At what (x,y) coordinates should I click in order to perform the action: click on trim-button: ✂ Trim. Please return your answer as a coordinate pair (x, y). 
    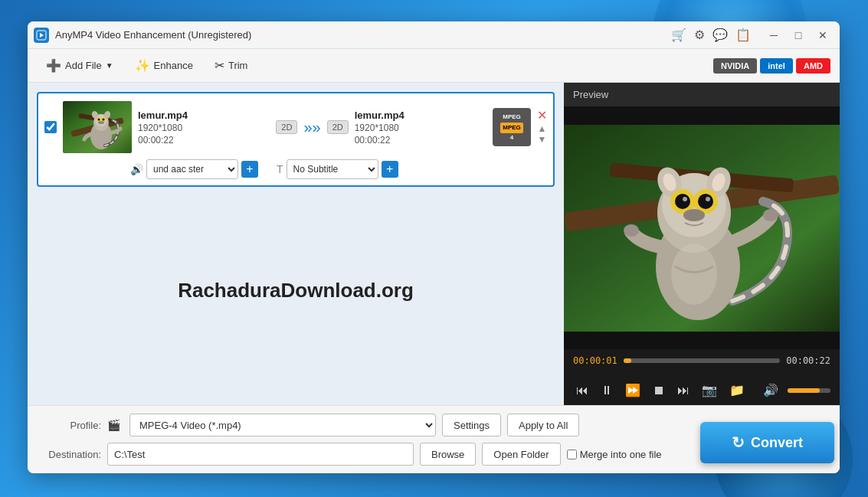
    Looking at the image, I should click on (231, 66).